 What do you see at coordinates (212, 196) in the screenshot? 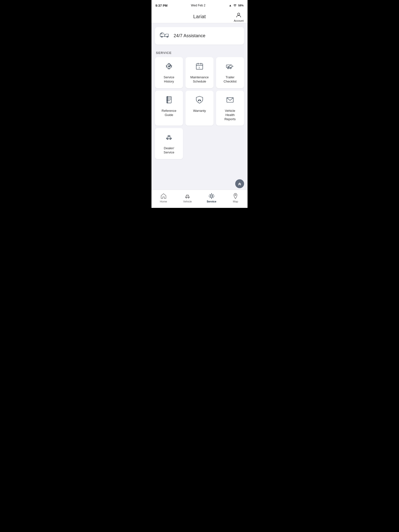
I see `service-gear-icon` at bounding box center [212, 196].